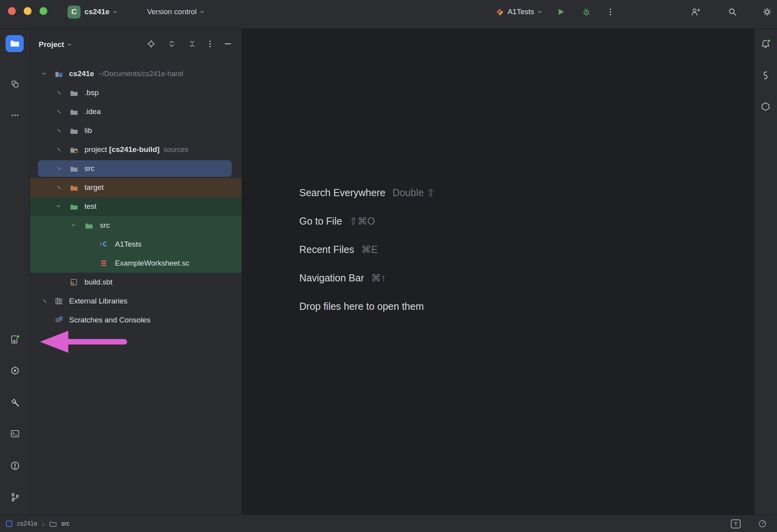 This screenshot has width=777, height=532. Describe the element at coordinates (15, 403) in the screenshot. I see `build-hammer-icon` at that location.